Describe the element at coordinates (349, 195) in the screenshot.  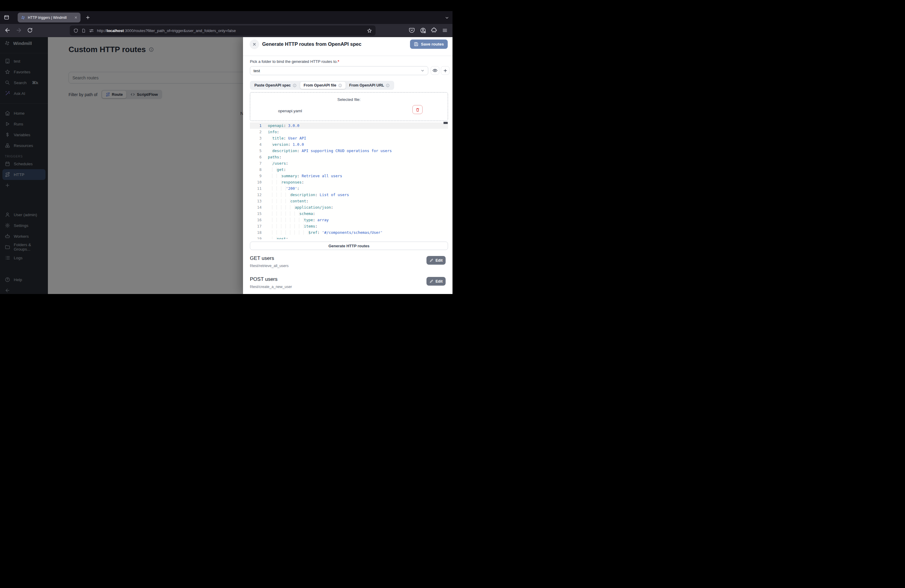
I see `code-line: 12 description: List of users` at that location.